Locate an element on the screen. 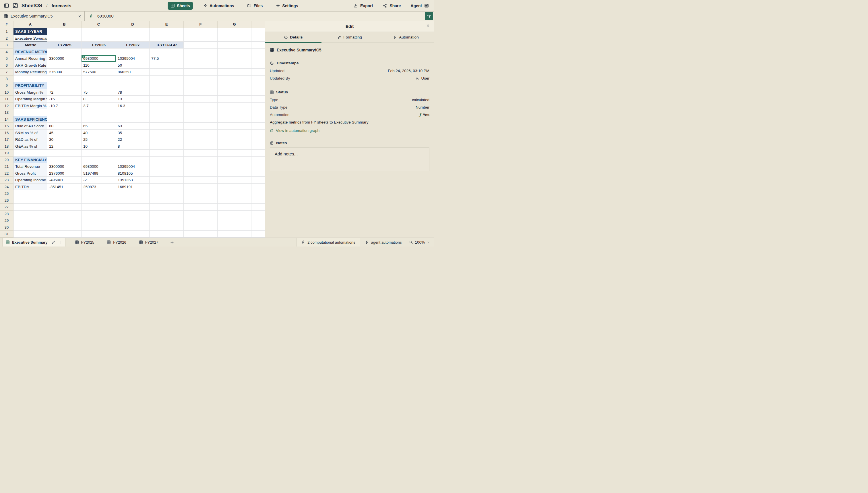  cell-G24 is located at coordinates (234, 187).